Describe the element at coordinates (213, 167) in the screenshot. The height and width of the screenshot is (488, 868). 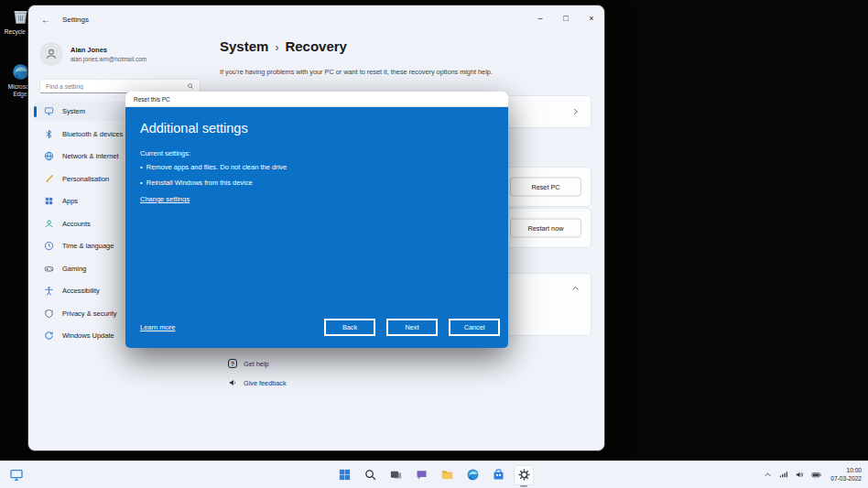
I see `setting-item: Remove apps and files. Do not clean the …` at that location.